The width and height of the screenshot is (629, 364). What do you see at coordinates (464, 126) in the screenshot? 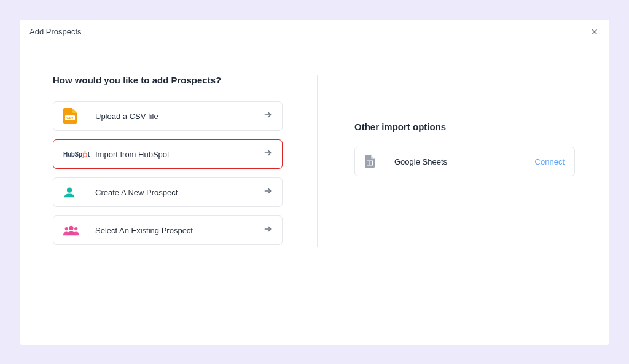
I see `right-heading: Other import options` at bounding box center [464, 126].